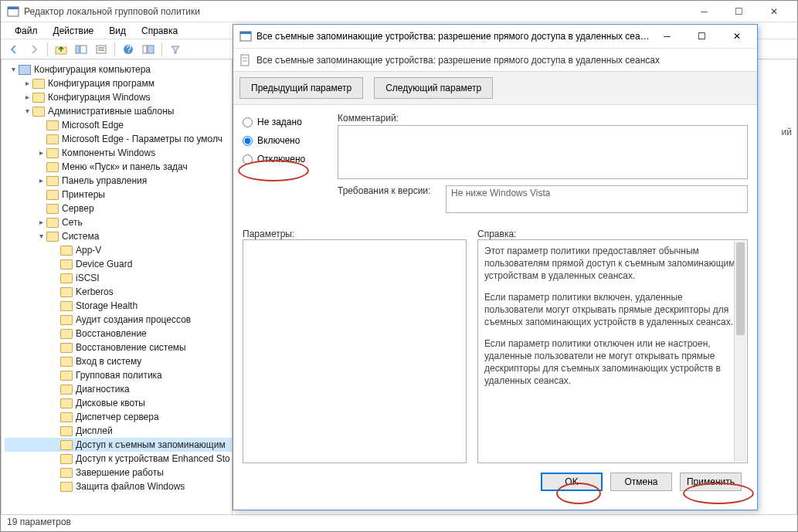 The height and width of the screenshot is (532, 798). What do you see at coordinates (701, 36) in the screenshot?
I see `dialog-maximize-button: ☐` at bounding box center [701, 36].